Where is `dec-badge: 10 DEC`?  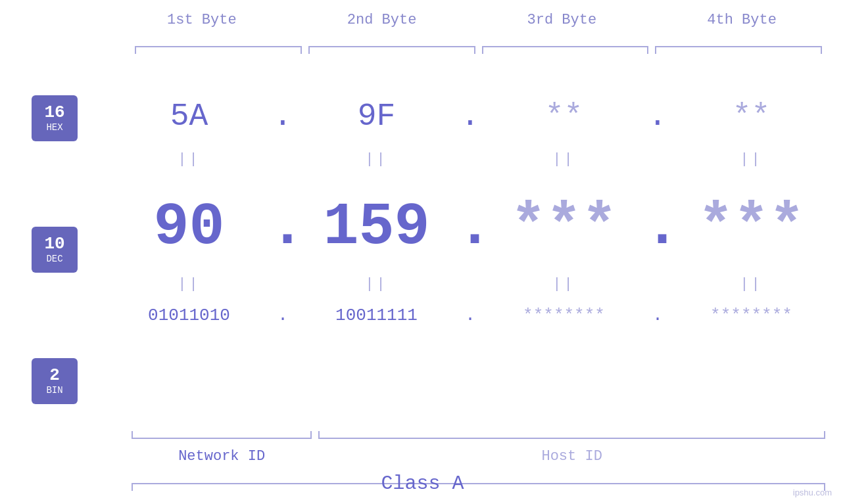
dec-badge: 10 DEC is located at coordinates (55, 250).